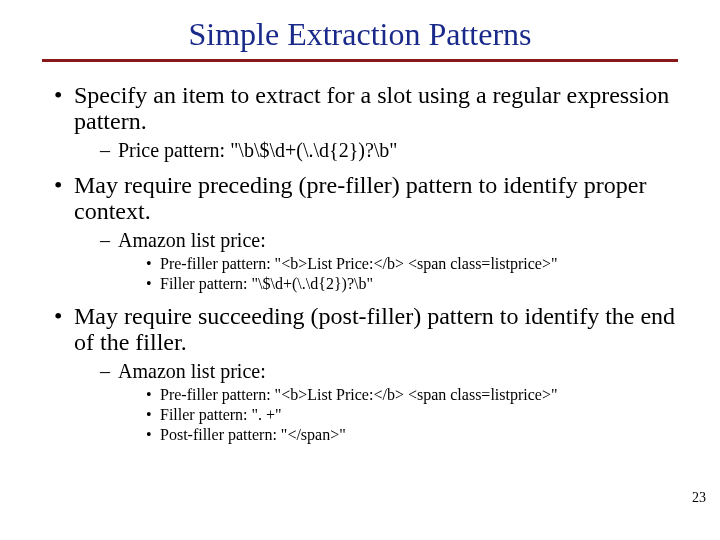 This screenshot has height=540, width=720. I want to click on bullet-text: Specify an item to extract for a slot us…, so click(372, 108).